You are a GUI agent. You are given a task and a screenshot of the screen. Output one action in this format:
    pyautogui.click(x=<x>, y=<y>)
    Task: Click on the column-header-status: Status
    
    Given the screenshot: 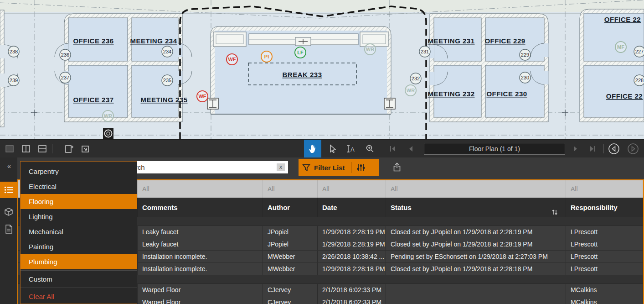 What is the action you would take?
    pyautogui.click(x=476, y=207)
    